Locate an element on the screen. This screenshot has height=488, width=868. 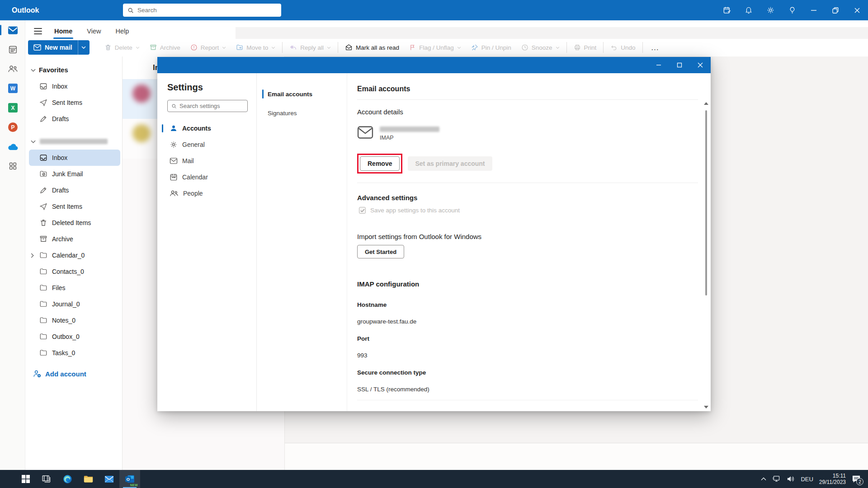
language-indicator: DEU is located at coordinates (807, 479).